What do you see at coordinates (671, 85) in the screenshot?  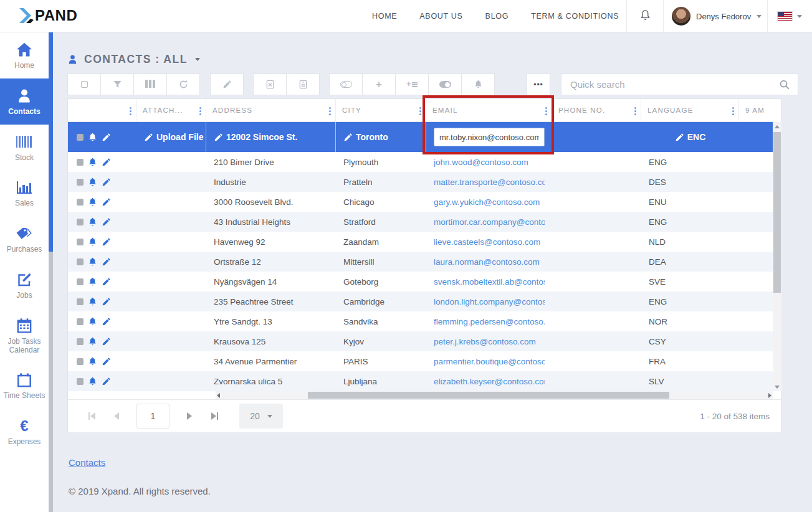 I see `search-input` at bounding box center [671, 85].